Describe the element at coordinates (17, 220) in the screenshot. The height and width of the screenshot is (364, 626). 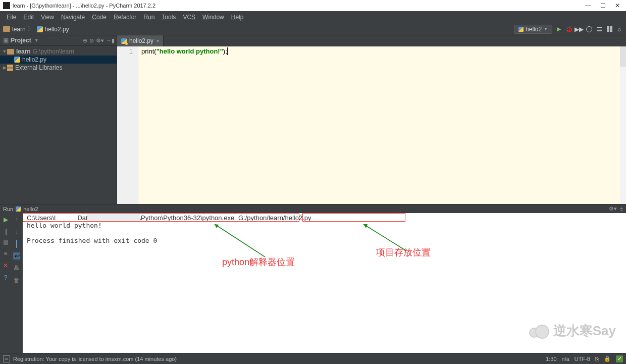
I see `up-trace-icon: ↑` at that location.